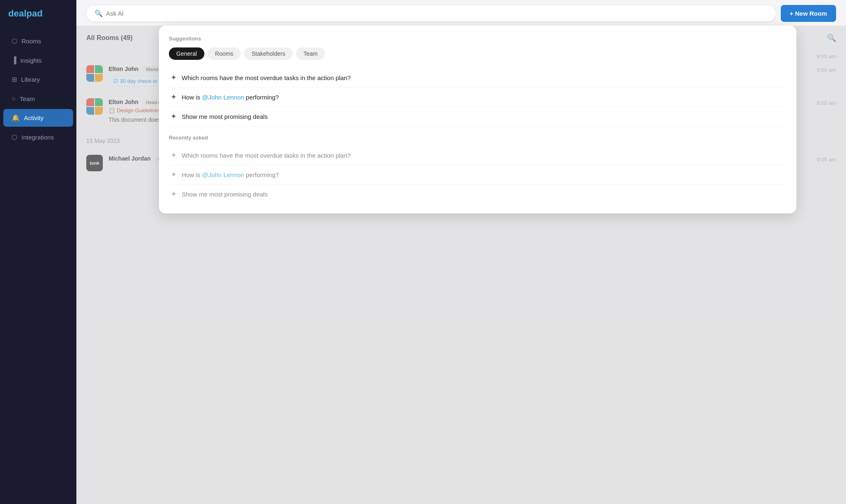  I want to click on new-room-label: + New Room, so click(808, 13).